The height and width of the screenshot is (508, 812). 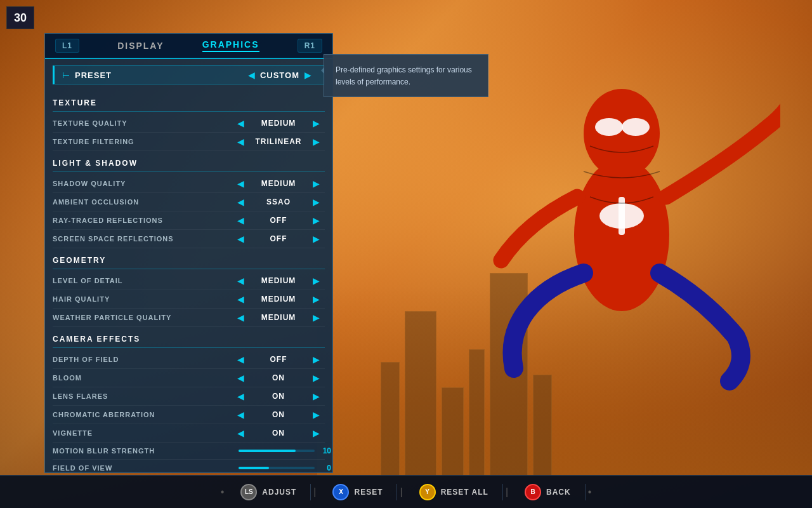 I want to click on setting-field-of-view: FIELD OF VIEW 0, so click(x=189, y=466).